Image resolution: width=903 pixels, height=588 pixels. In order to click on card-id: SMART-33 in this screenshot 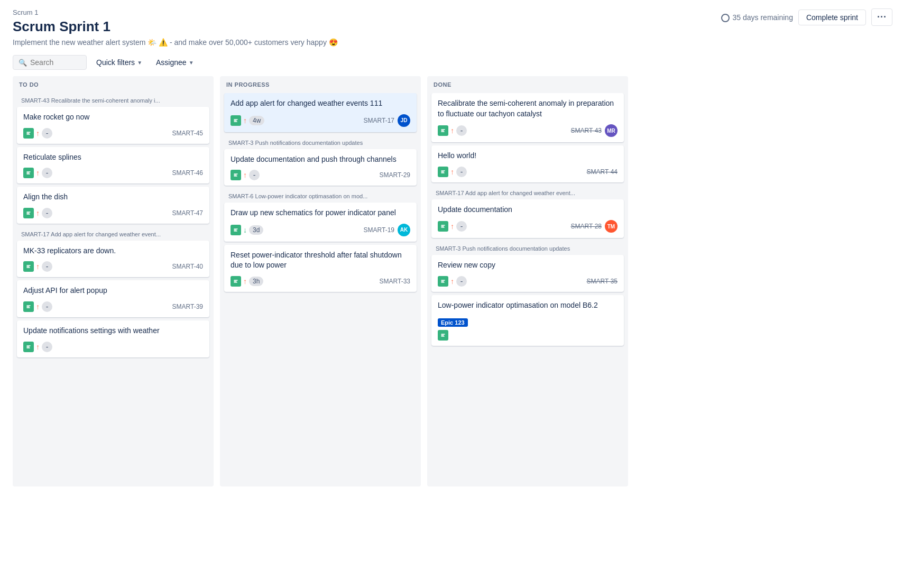, I will do `click(395, 281)`.